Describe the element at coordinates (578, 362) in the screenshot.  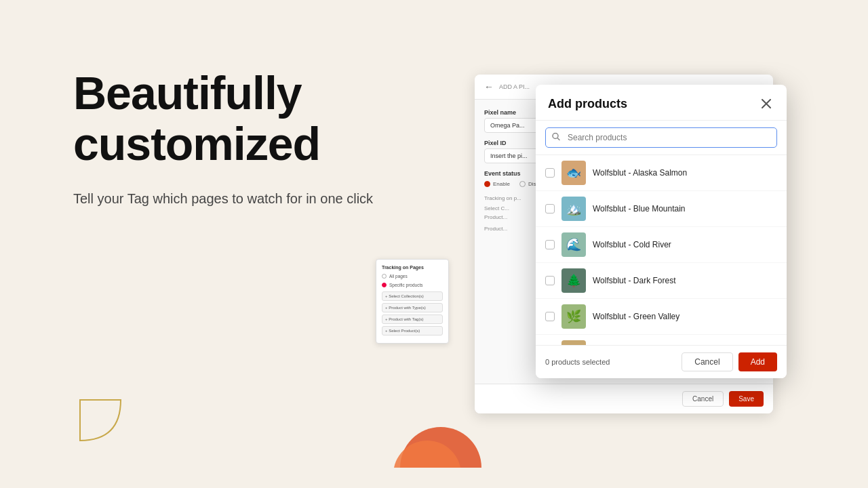
I see `selected-count: 0 products selected` at that location.